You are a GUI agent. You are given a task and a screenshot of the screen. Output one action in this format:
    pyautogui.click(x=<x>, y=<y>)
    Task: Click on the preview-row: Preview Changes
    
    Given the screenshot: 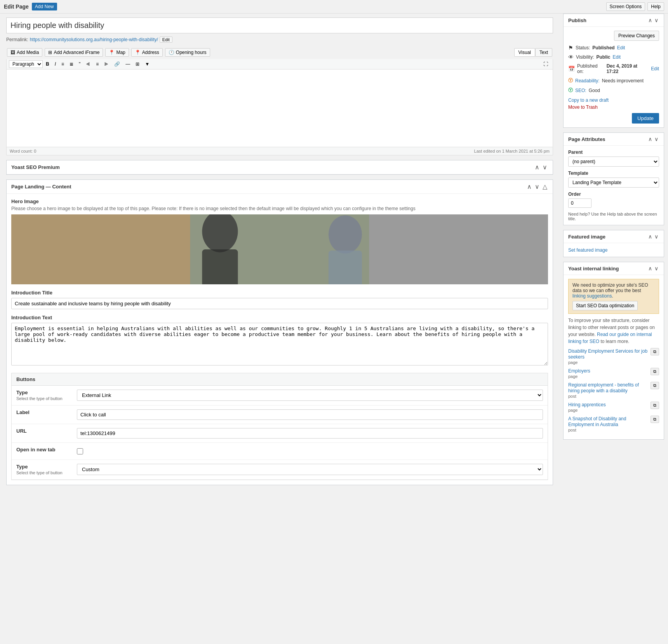 What is the action you would take?
    pyautogui.click(x=614, y=36)
    